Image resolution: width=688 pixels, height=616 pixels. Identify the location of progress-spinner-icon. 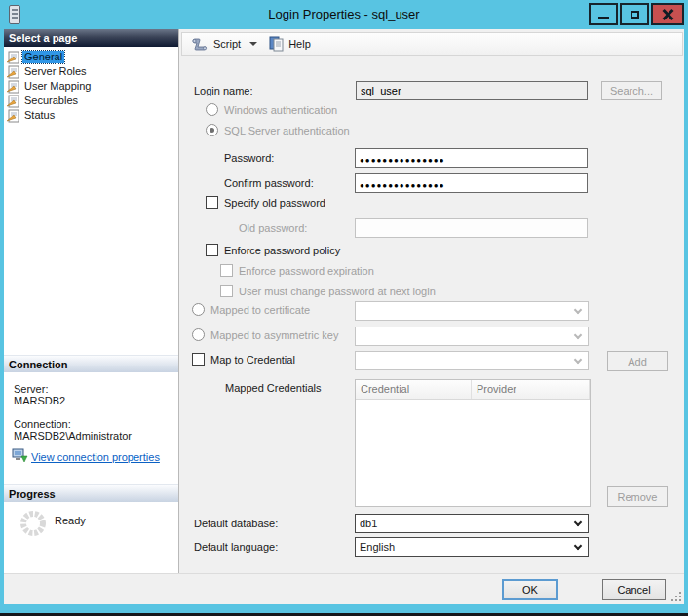
(33, 523).